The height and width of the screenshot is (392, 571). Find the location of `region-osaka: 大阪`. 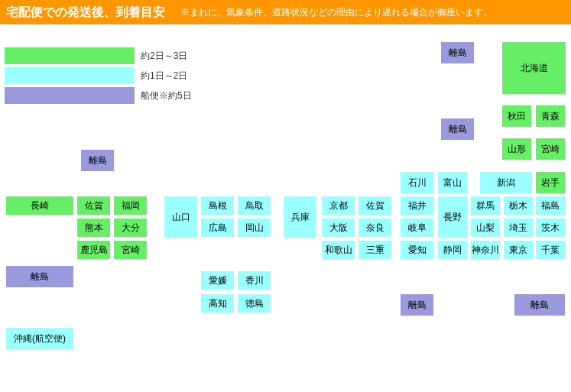

region-osaka: 大阪 is located at coordinates (338, 228).